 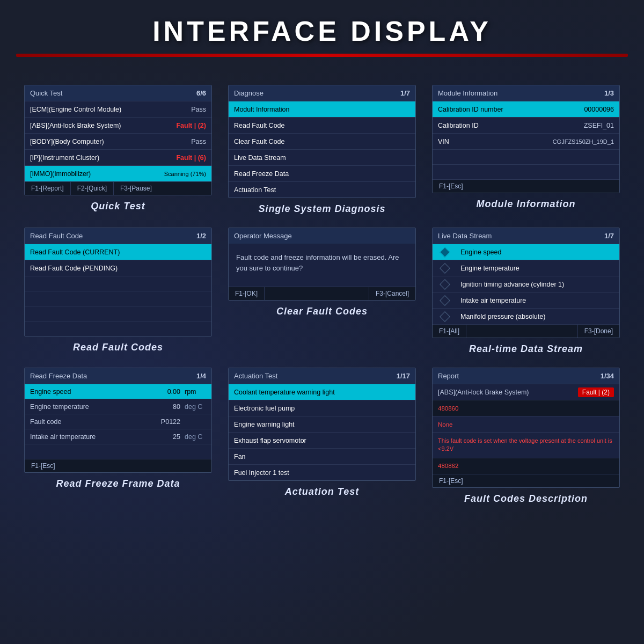 I want to click on diagnose-row-0: Modult Information, so click(x=322, y=109).